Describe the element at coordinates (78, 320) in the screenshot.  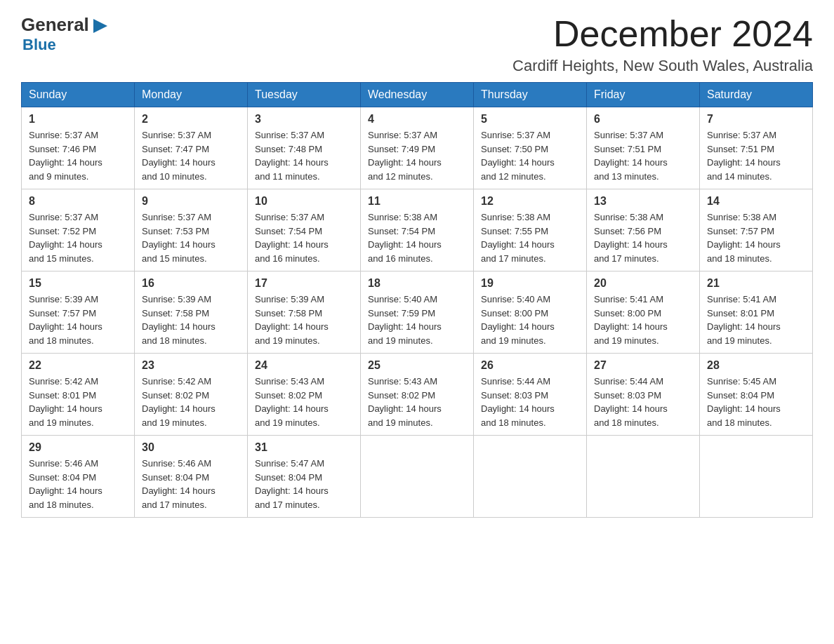
I see `day-info: Sunrise: 5:39 AMSunset: 7:57 PMDaylight:…` at that location.